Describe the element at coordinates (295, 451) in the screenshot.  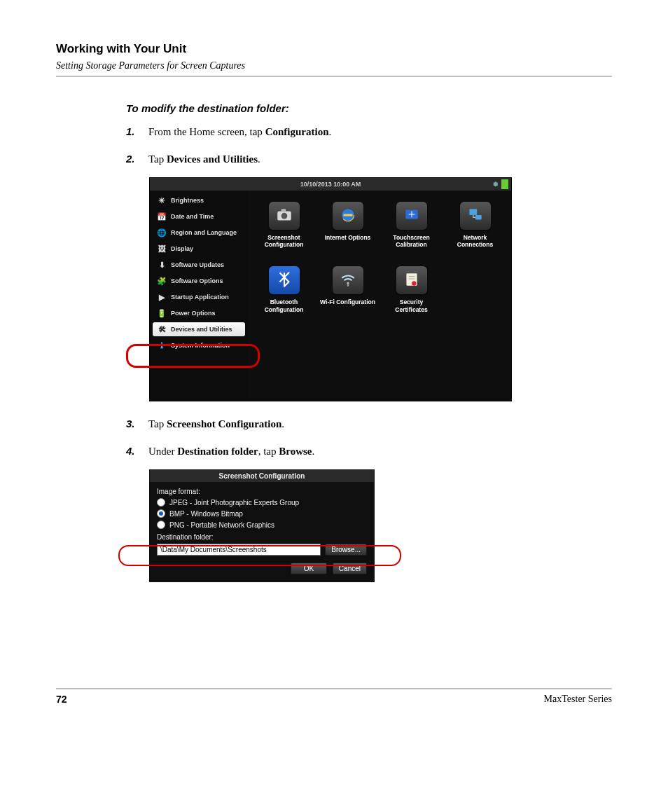
I see `step-bold2: Browse` at that location.